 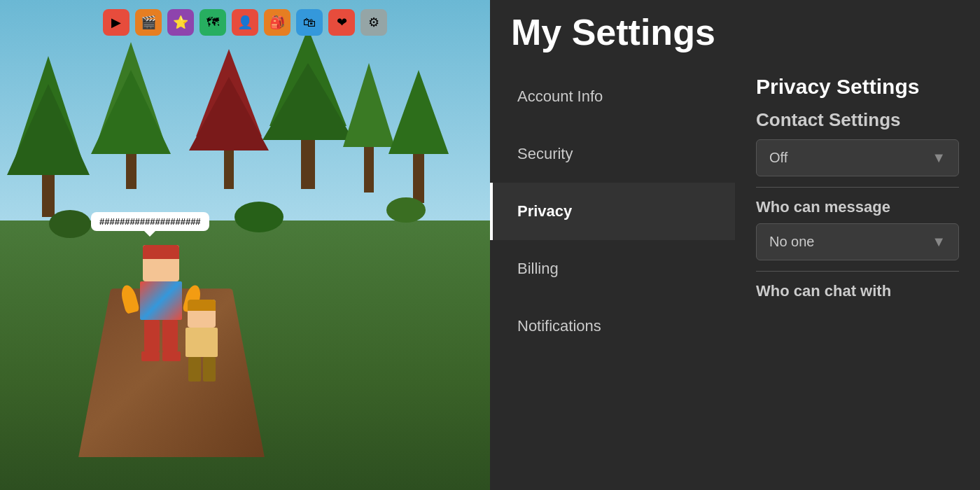 What do you see at coordinates (858, 87) in the screenshot?
I see `privacy-section-title: Privacy Settings` at bounding box center [858, 87].